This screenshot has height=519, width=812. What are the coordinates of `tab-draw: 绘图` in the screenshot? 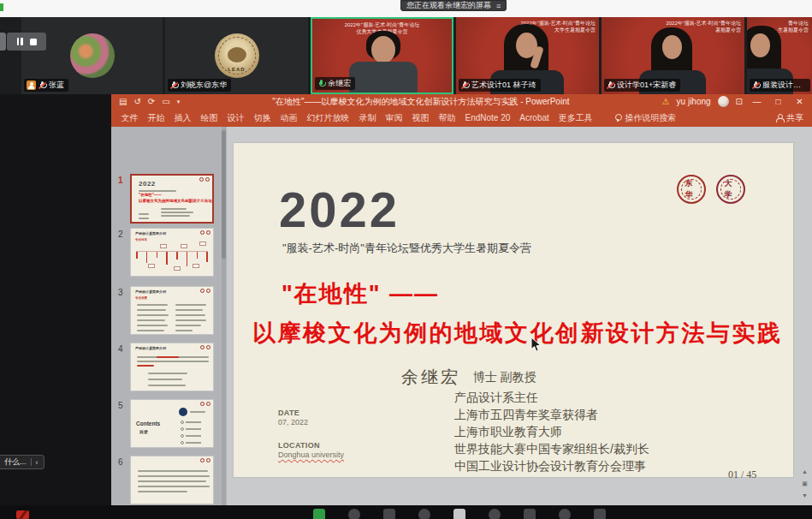 It's located at (209, 118).